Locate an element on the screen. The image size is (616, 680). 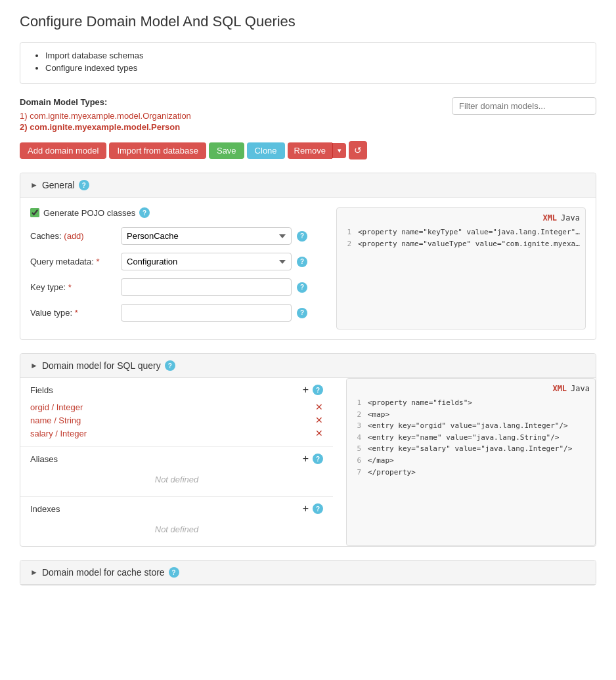
caches-add-link: (add) is located at coordinates (74, 236).